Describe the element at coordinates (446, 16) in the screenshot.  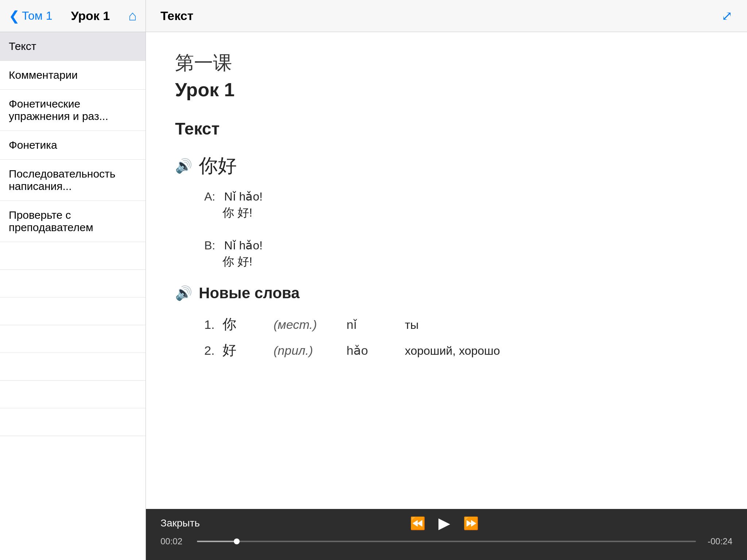
I see `top-bar-right: Текст ⤢` at that location.